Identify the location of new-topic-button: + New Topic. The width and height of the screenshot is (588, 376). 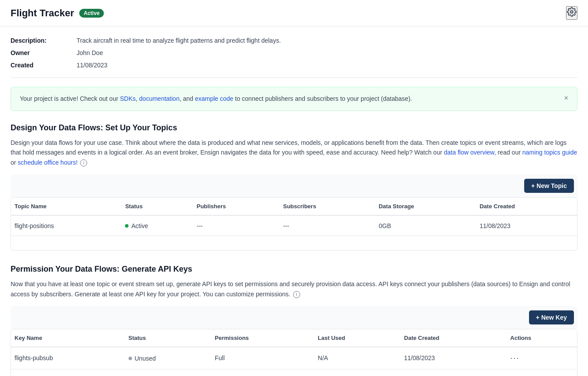
(549, 186).